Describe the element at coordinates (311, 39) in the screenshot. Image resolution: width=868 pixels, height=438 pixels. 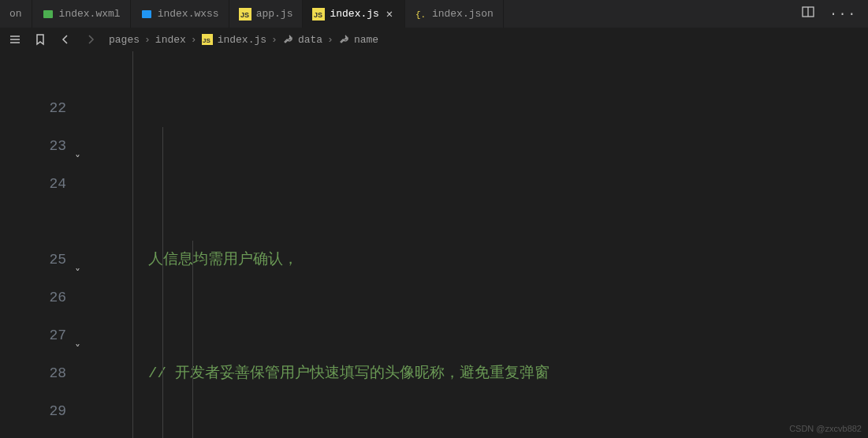
I see `breadcrumb-item: data` at that location.